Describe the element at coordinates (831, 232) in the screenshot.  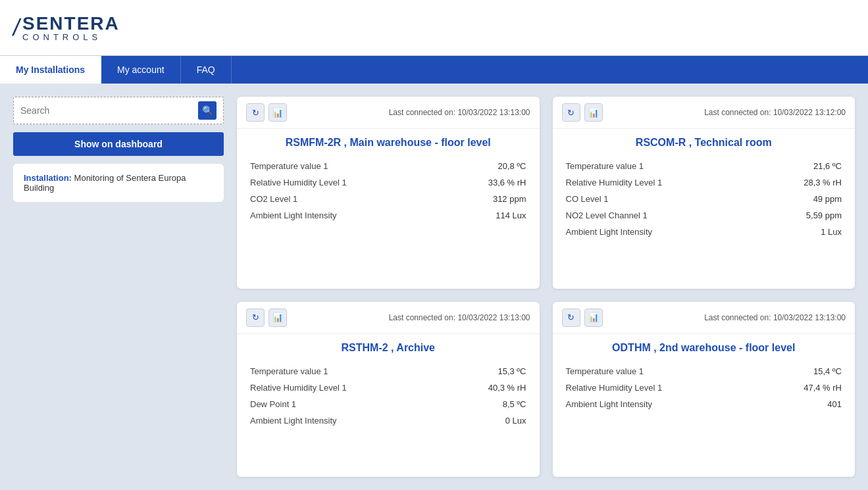
I see `data-value: 1 Lux` at that location.